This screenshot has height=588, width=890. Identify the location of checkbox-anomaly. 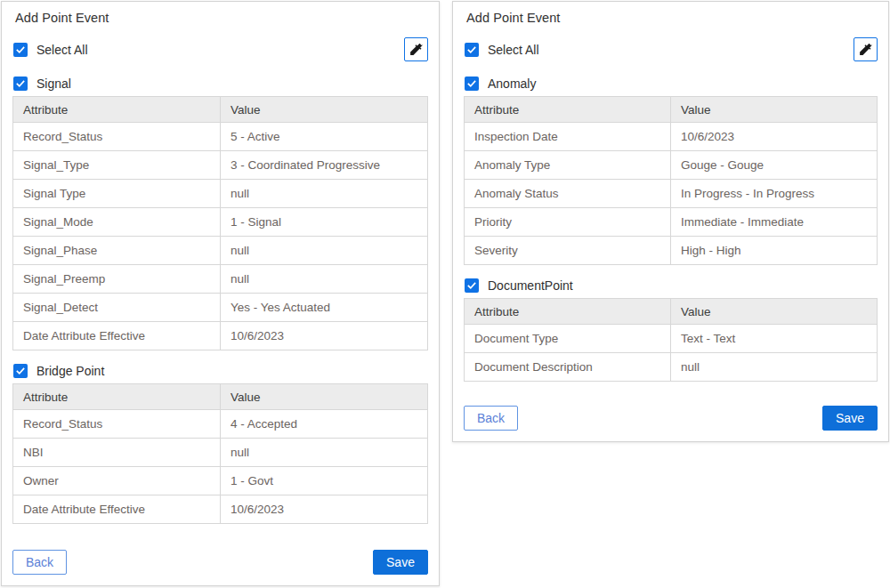
(472, 84).